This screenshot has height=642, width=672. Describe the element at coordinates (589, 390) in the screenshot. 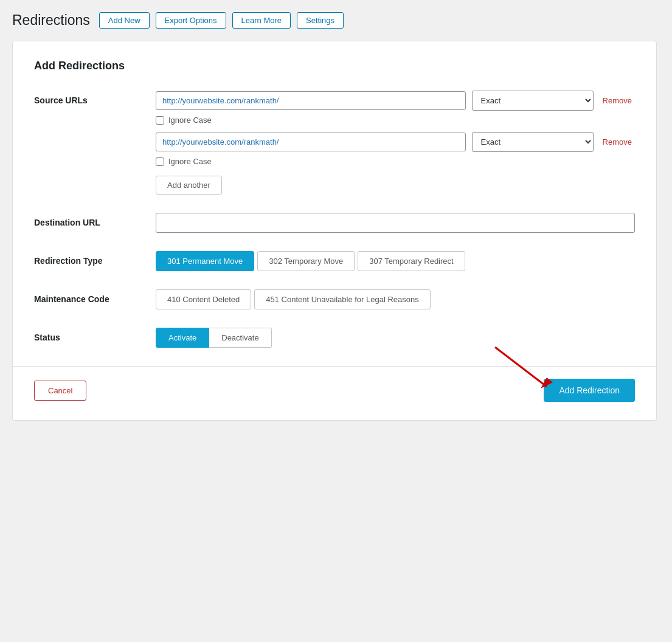

I see `add-redirection-container: Add Redirection` at that location.